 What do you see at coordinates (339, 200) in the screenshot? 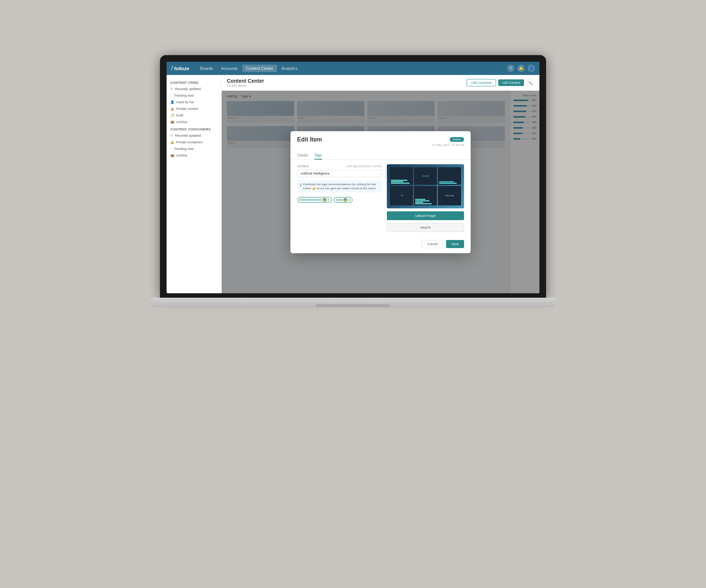
I see `tag-label: Data` at bounding box center [339, 200].